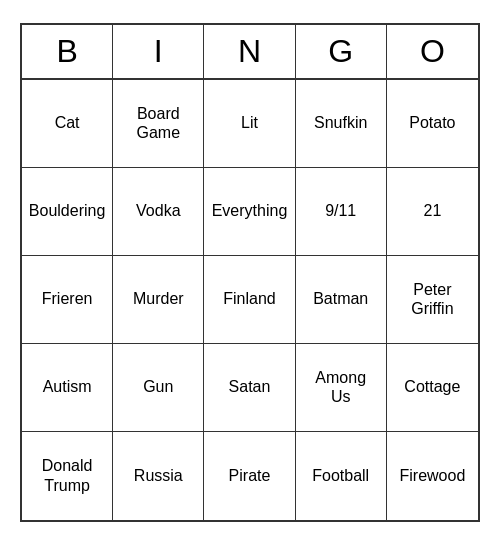 The width and height of the screenshot is (500, 544). What do you see at coordinates (432, 476) in the screenshot?
I see `bingo-cell: Firewood` at bounding box center [432, 476].